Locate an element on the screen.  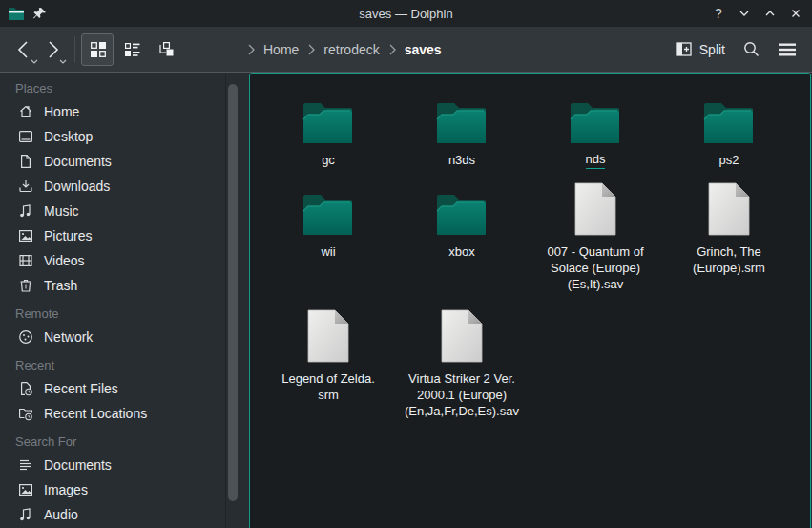
item-label: wii is located at coordinates (328, 252).